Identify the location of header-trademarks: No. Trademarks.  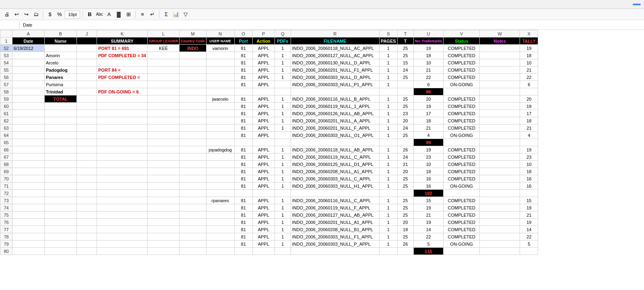
(428, 41).